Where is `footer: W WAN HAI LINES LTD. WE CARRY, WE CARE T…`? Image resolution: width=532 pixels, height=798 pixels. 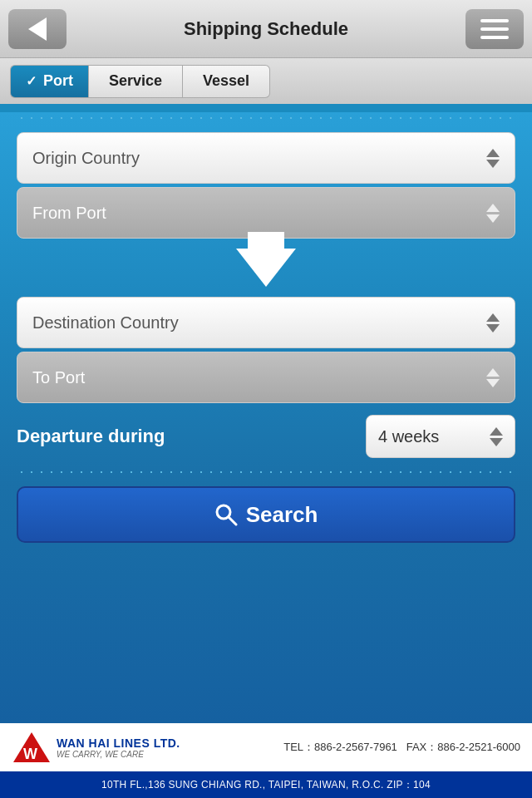
footer: W WAN HAI LINES LTD. WE CARRY, WE CARE T… is located at coordinates (266, 761).